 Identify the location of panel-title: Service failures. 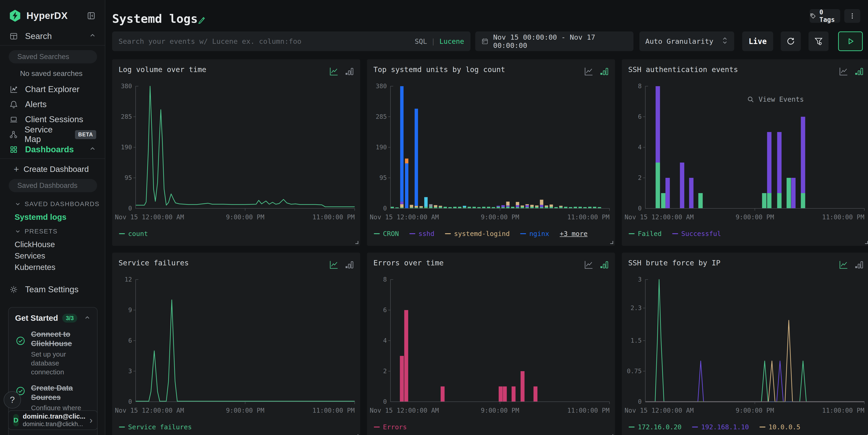
(154, 263).